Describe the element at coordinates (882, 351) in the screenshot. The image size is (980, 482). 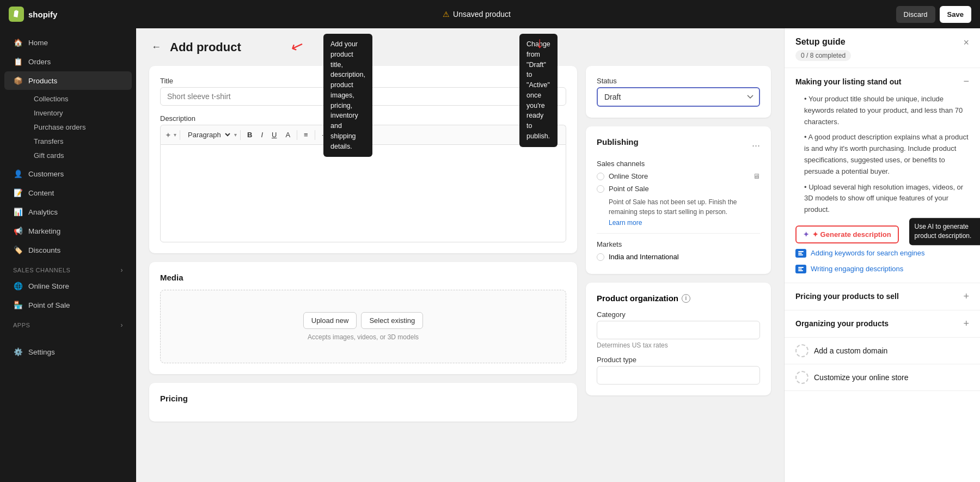
I see `add-domain-item: Add a custom domain` at that location.